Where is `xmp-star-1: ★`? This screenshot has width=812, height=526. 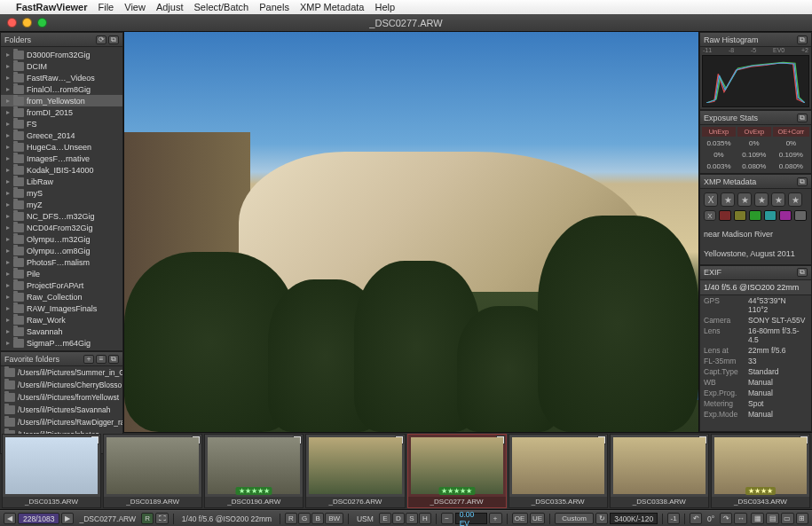 xmp-star-1: ★ is located at coordinates (728, 200).